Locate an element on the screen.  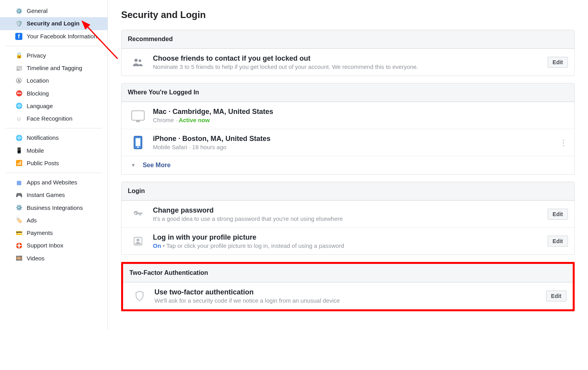
sidebar-item-face-recognition: ☺Face Recognition is located at coordinates (54, 119).